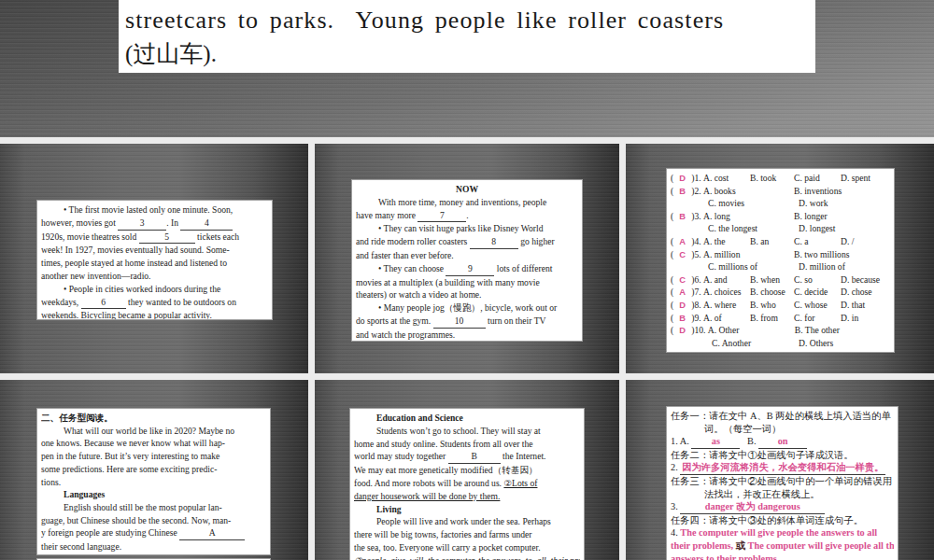 Image resolution: width=934 pixels, height=560 pixels. What do you see at coordinates (467, 308) in the screenshot?
I see `text-line: • Many people jog（慢跑）, bicycle, work out…` at bounding box center [467, 308].